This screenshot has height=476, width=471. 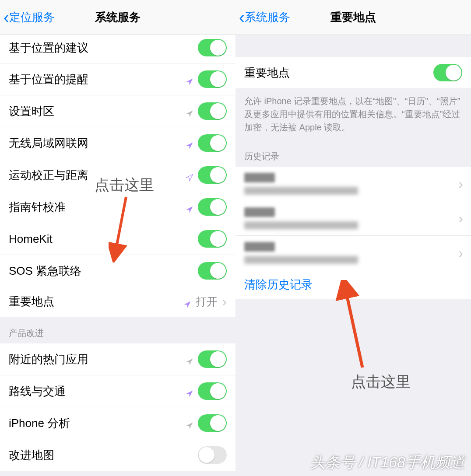 What do you see at coordinates (118, 473) in the screenshot?
I see `footer-note: 允许 Apple 使用您常去地点的信息来改进“地图”。 关于改进地图与隐私...` at bounding box center [118, 473].